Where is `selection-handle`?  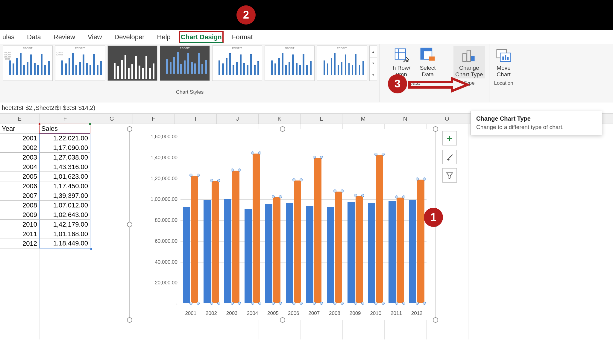
selection-handle is located at coordinates (40, 124).